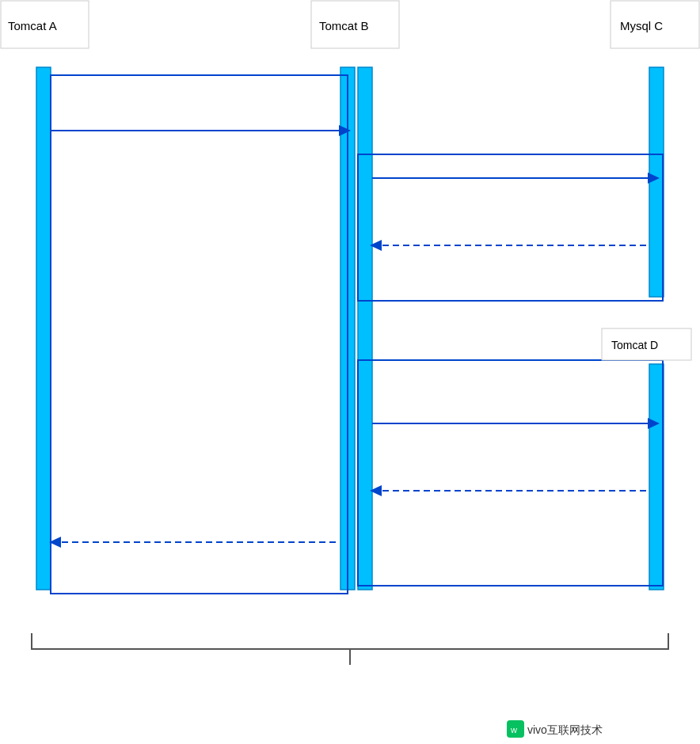 Image resolution: width=700 pixels, height=744 pixels. I want to click on lifeline-tomcat-a, so click(44, 328).